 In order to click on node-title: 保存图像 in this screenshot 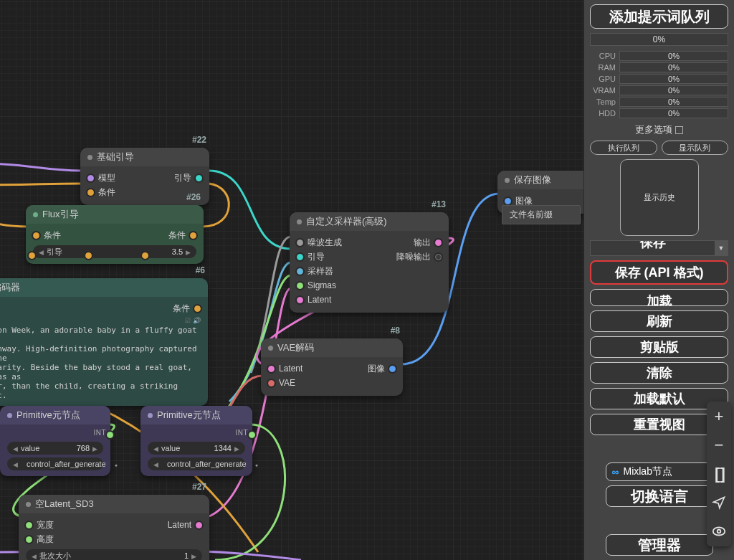, I will do `click(533, 180)`.